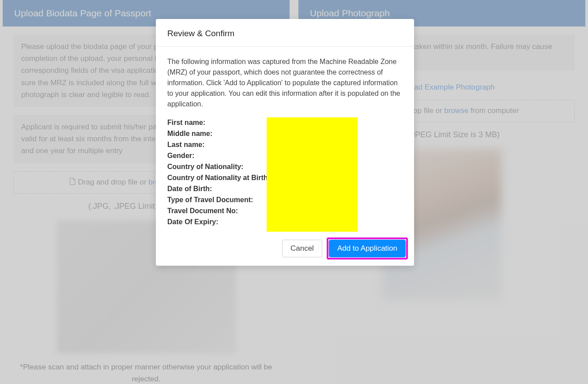  What do you see at coordinates (285, 172) in the screenshot?
I see `mrz-row: First name: Middle name: Last name: Gend…` at bounding box center [285, 172].